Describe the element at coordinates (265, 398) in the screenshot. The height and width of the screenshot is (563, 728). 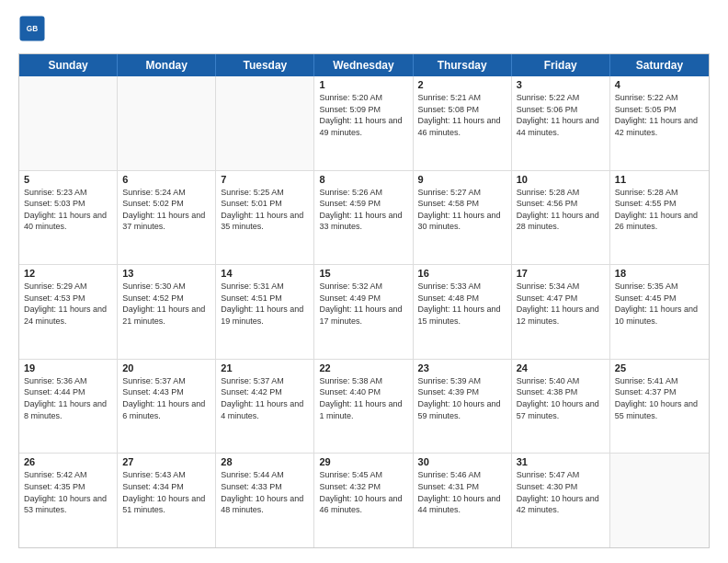
I see `cell-info: Sunrise: 5:37 AM Sunset: 4:42 PM Dayligh…` at that location.